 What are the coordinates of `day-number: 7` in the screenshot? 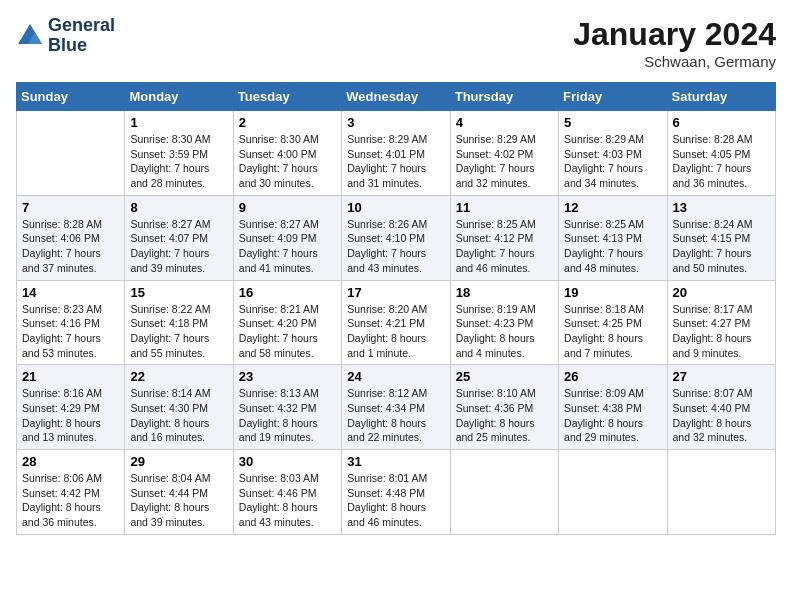 It's located at (70, 208).